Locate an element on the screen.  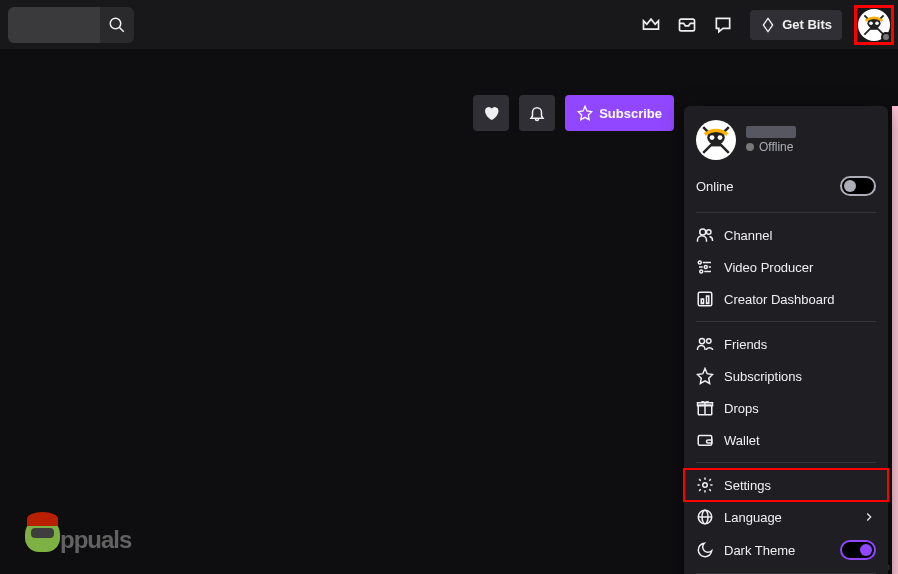
subscribe-button: Subscribe is located at coordinates (620, 113).